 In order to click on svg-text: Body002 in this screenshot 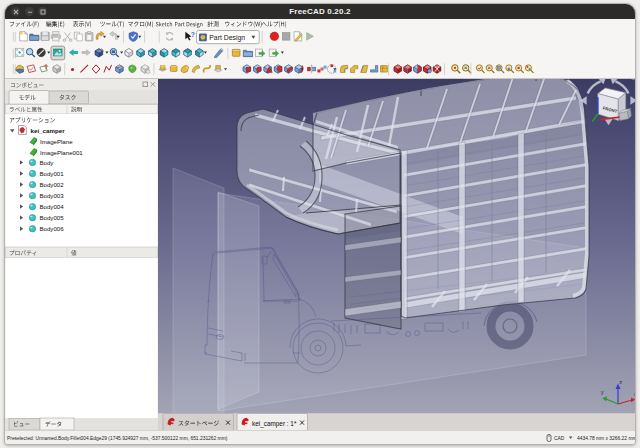, I will do `click(52, 184)`.